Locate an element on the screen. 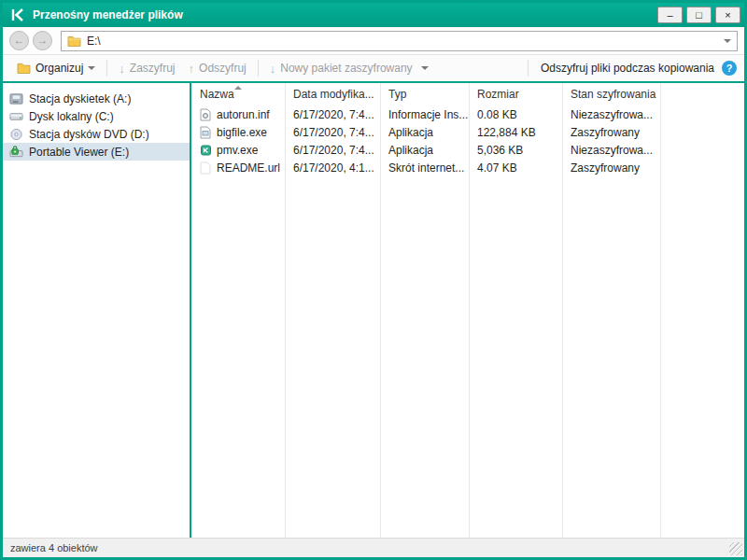 This screenshot has width=747, height=560. close-button: × is located at coordinates (728, 15).